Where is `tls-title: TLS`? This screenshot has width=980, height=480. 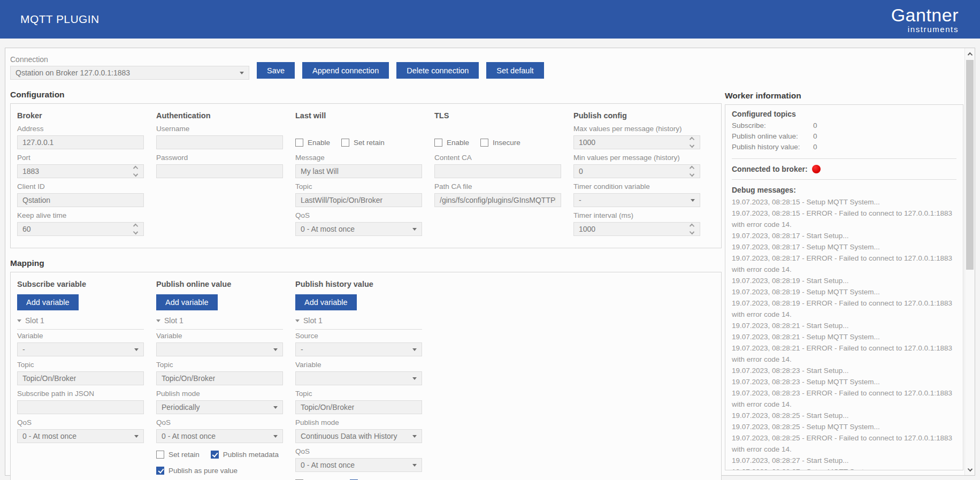 tls-title: TLS is located at coordinates (497, 116).